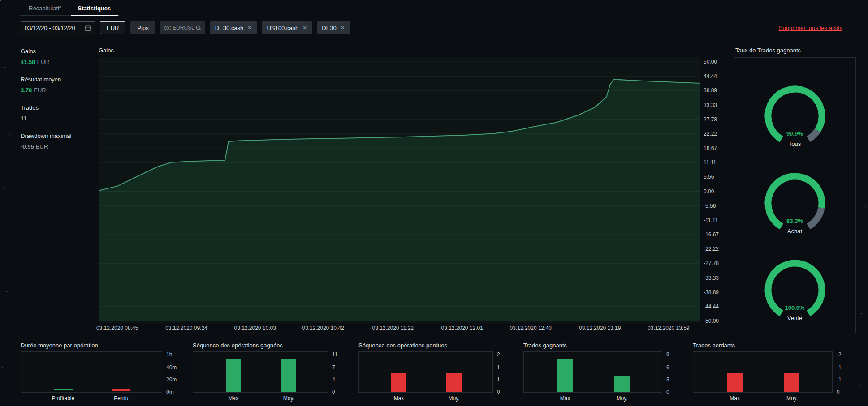 This screenshot has height=406, width=868. Describe the element at coordinates (59, 107) in the screenshot. I see `stat-label: Trades` at that location.